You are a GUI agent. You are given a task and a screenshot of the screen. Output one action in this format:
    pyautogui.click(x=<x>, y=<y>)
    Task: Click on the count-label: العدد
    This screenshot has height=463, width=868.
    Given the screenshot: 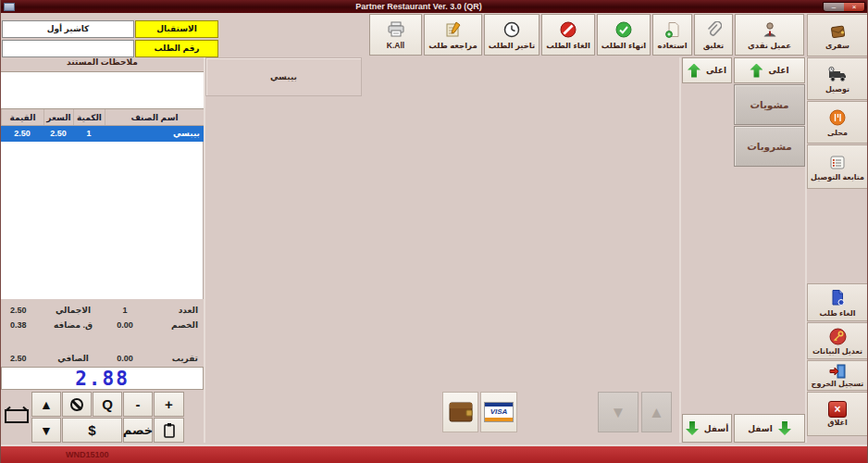 What is the action you would take?
    pyautogui.click(x=174, y=310)
    